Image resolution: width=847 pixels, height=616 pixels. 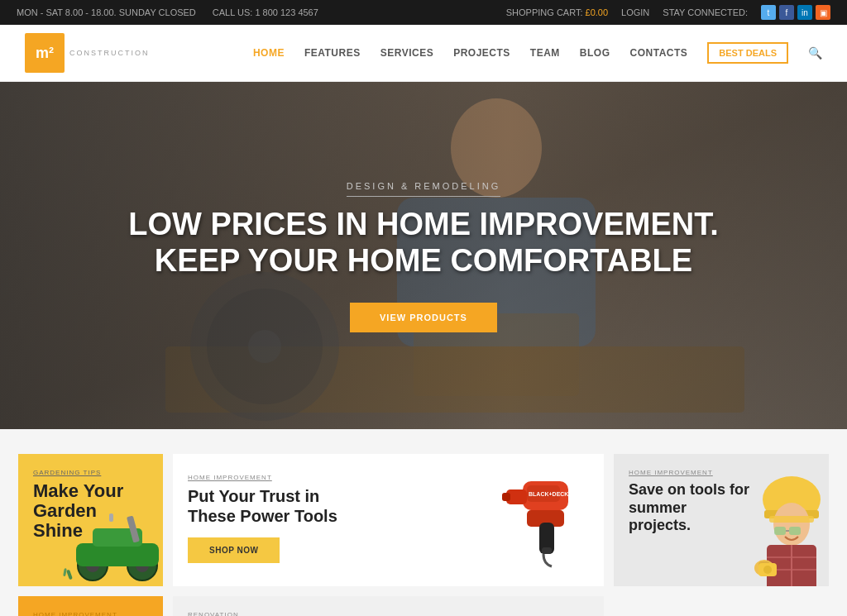 What do you see at coordinates (106, 12) in the screenshot?
I see `business-hours: MON - SAT 8.00 - 18.00. SUNDAY CLOSED` at bounding box center [106, 12].